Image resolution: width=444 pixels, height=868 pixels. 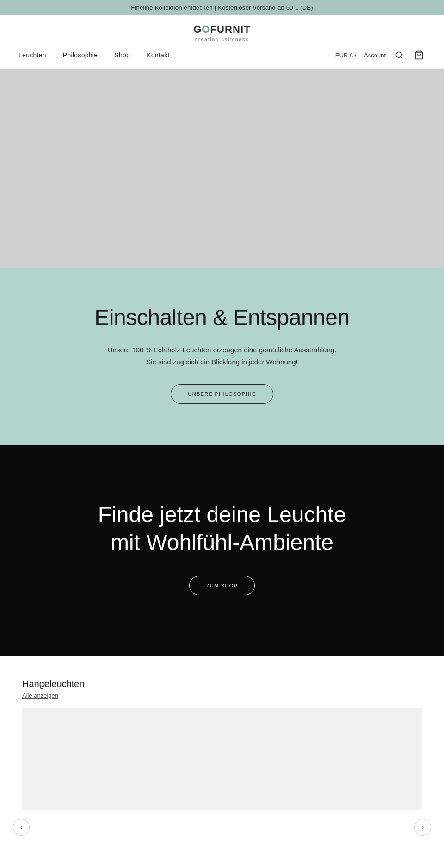 I want to click on announcement-text: Fineline Kollektion entdecken | Kostenlo…, so click(x=222, y=7).